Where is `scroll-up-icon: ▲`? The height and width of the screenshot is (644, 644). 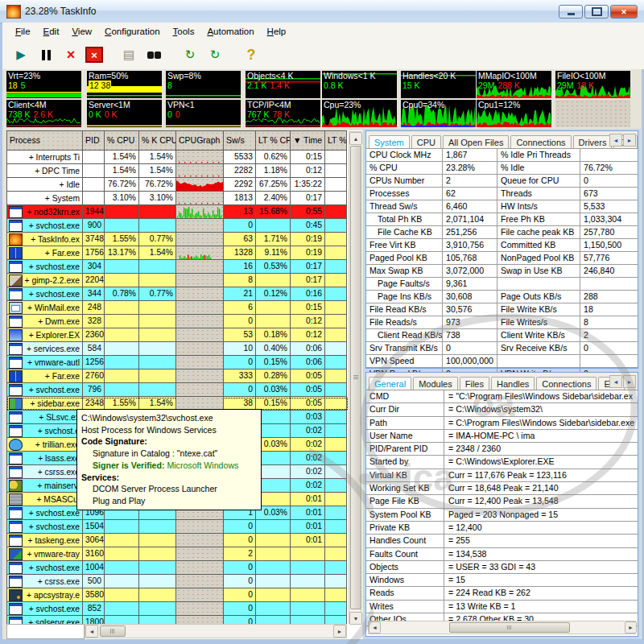 scroll-up-icon: ▲ is located at coordinates (356, 138).